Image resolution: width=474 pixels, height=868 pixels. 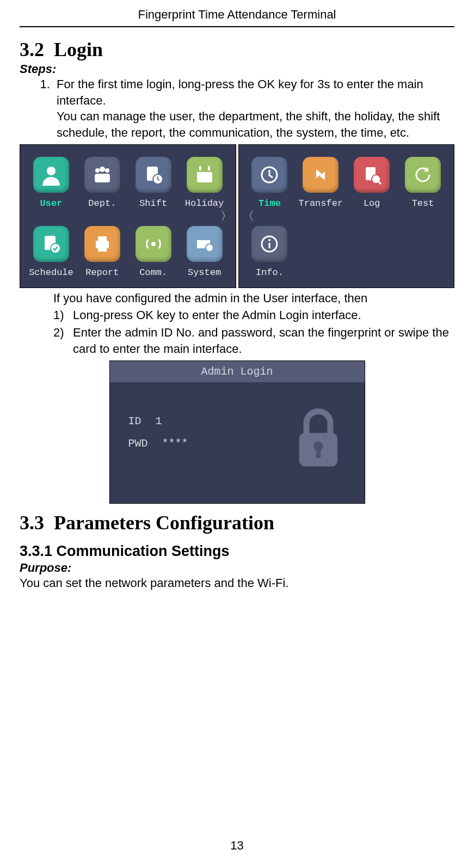 I want to click on lock-icon, so click(x=318, y=439).